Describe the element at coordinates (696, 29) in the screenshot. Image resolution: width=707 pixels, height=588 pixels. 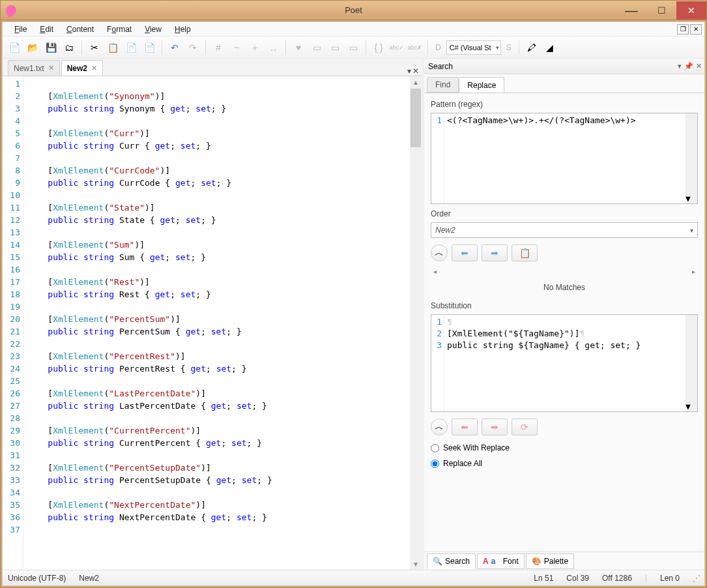
I see `close-inner-icon: ✕` at that location.